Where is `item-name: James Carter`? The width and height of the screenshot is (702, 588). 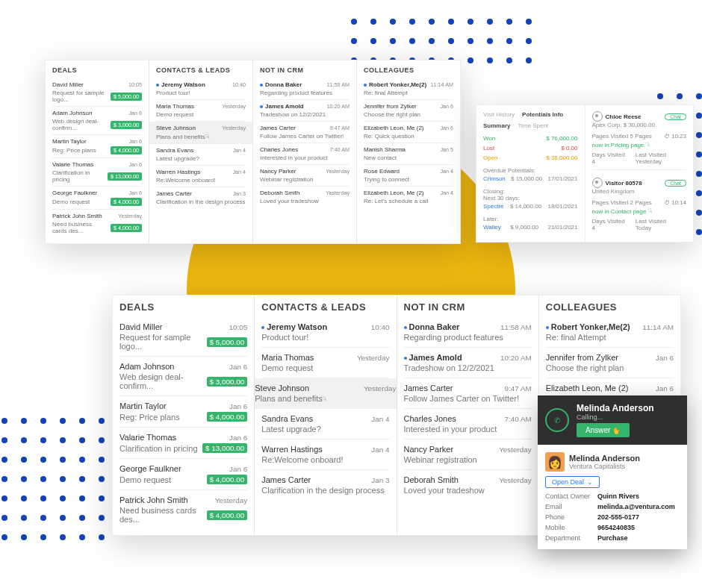 item-name: James Carter is located at coordinates (429, 388).